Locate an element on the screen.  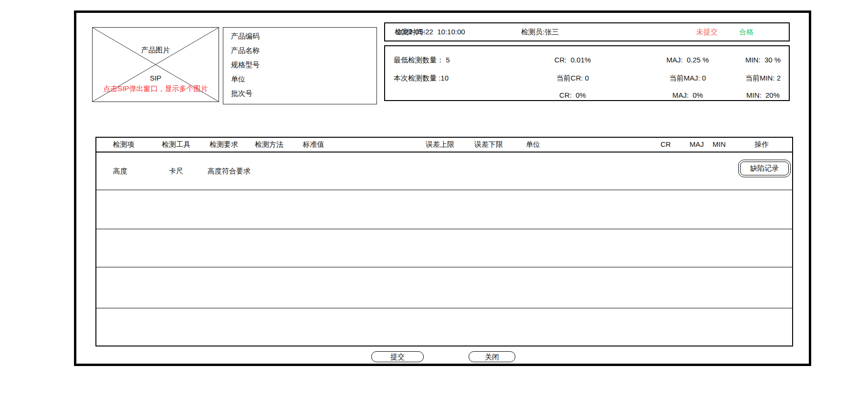
stat-current-maj: 当前MAJ: 0 is located at coordinates (688, 78).